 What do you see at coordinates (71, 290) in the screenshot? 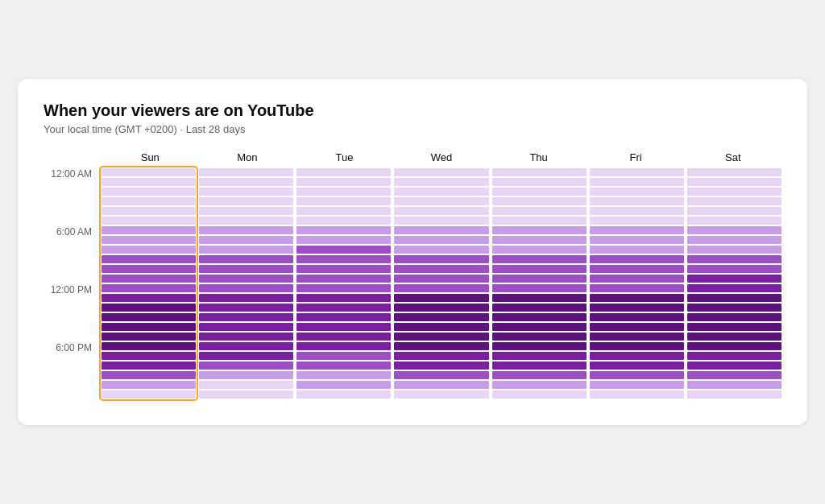
I see `y-label: 12:00 PM` at bounding box center [71, 290].